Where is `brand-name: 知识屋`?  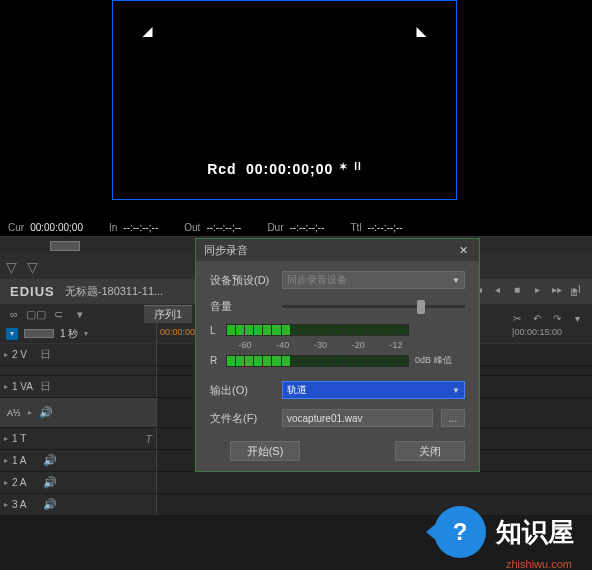
brand-name: 知识屋 is located at coordinates (535, 532).